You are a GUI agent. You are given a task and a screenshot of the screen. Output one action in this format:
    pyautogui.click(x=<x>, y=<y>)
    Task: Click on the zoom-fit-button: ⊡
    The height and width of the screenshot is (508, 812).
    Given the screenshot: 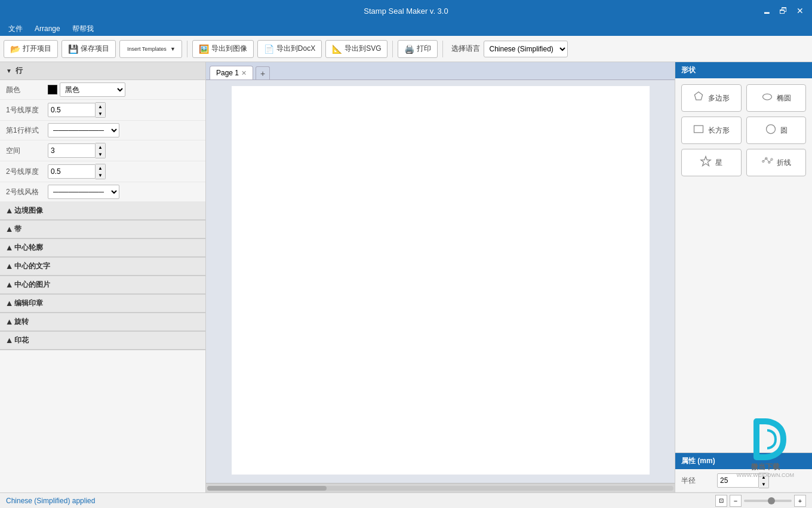 What is the action you would take?
    pyautogui.click(x=721, y=501)
    